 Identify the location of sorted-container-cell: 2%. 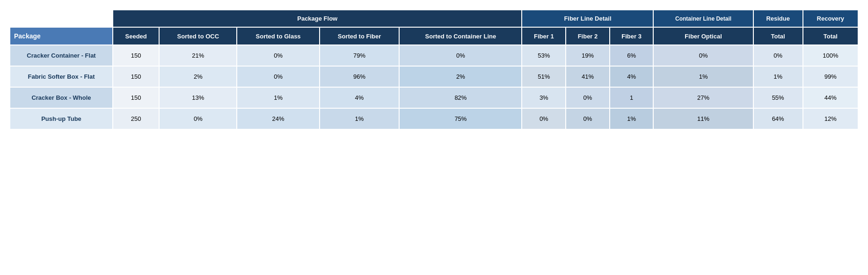
(460, 77).